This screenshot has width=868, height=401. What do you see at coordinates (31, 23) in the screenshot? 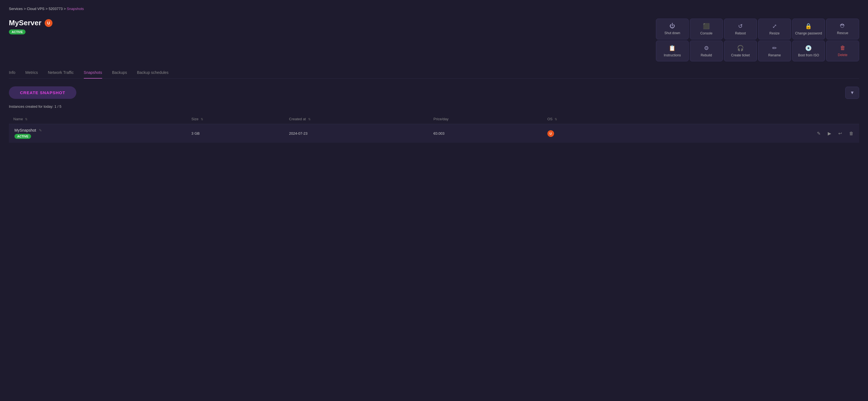
I see `server-title-row: MyServer U` at bounding box center [31, 23].